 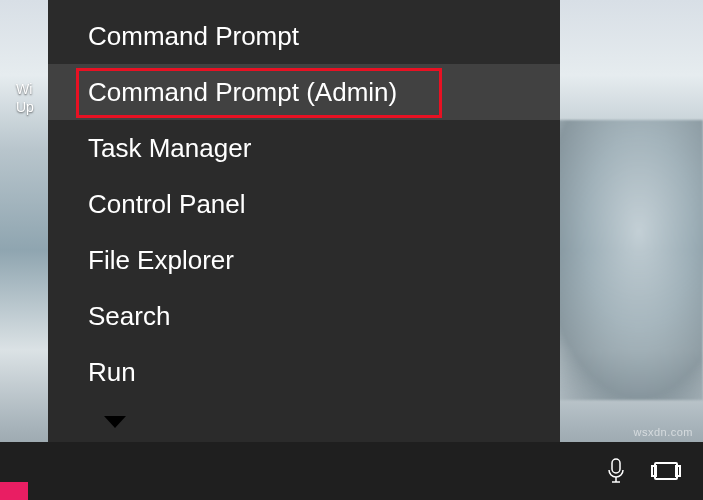 What do you see at coordinates (304, 422) in the screenshot?
I see `menu-expand-item` at bounding box center [304, 422].